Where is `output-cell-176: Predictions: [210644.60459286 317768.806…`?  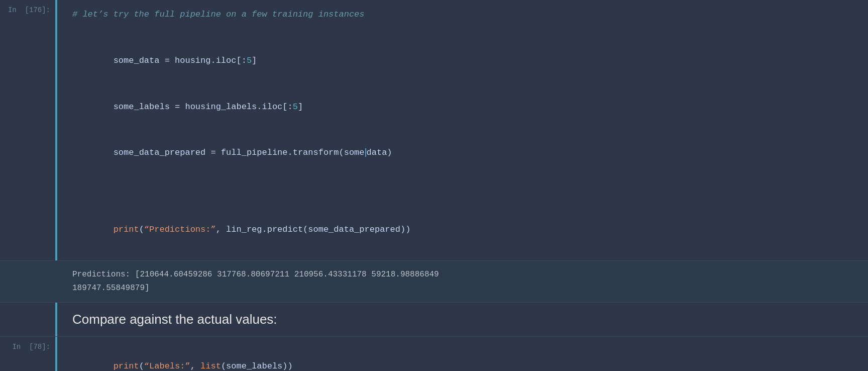
output-cell-176: Predictions: [210644.60459286 317768.806… is located at coordinates (434, 282).